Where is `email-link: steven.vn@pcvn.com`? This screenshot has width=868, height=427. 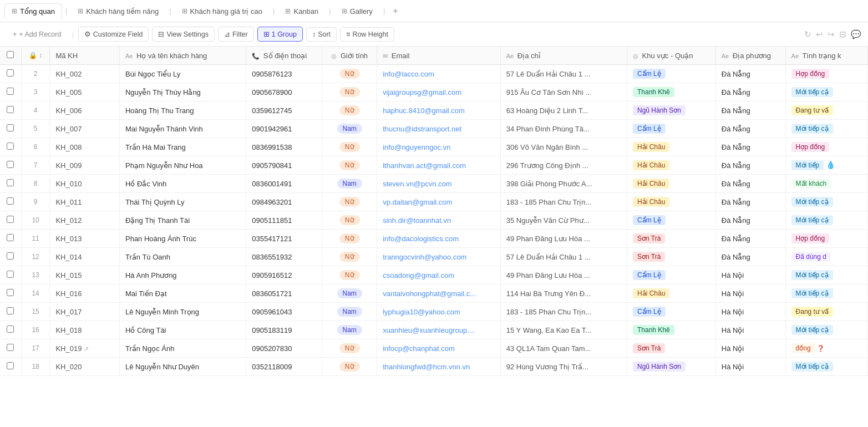
email-link: steven.vn@pcvn.com is located at coordinates (417, 184).